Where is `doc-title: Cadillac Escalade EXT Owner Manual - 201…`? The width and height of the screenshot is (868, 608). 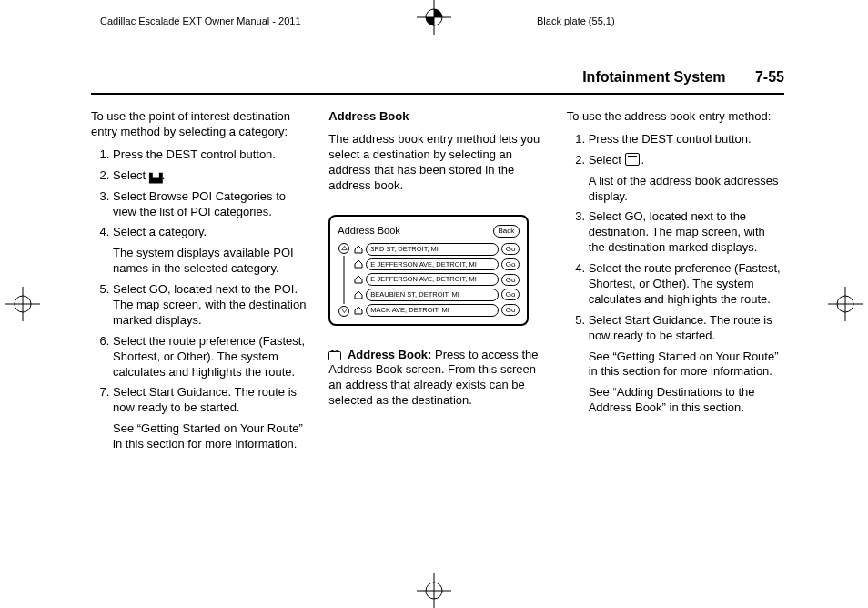
doc-title: Cadillac Escalade EXT Owner Manual - 201… is located at coordinates (200, 21).